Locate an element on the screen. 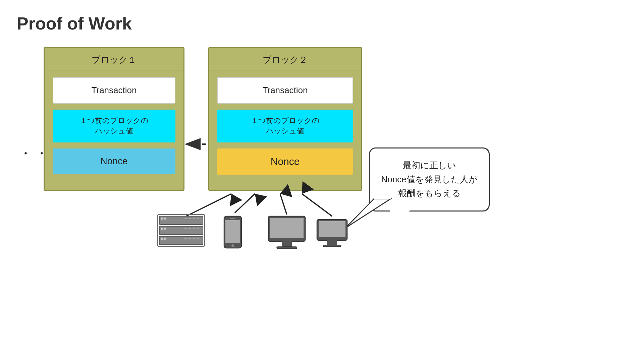 Image resolution: width=644 pixels, height=362 pixels. block1-body: Transaction １つ前のブロックのハッシュ値 Nonce is located at coordinates (114, 125).